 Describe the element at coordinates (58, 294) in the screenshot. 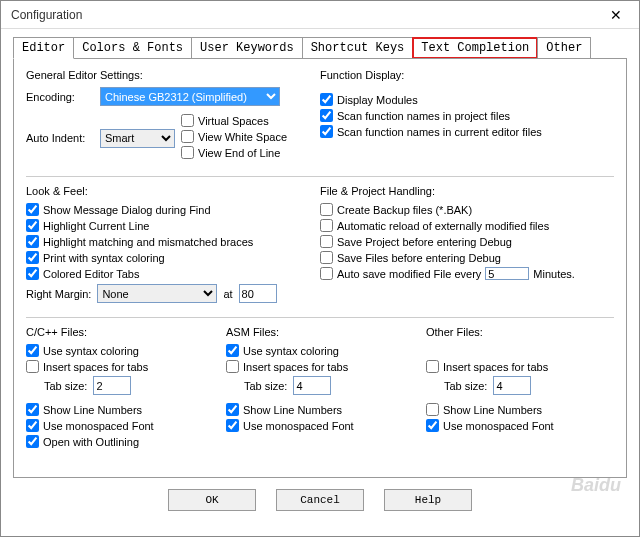

I see `right-margin-label: Right Margin:` at that location.